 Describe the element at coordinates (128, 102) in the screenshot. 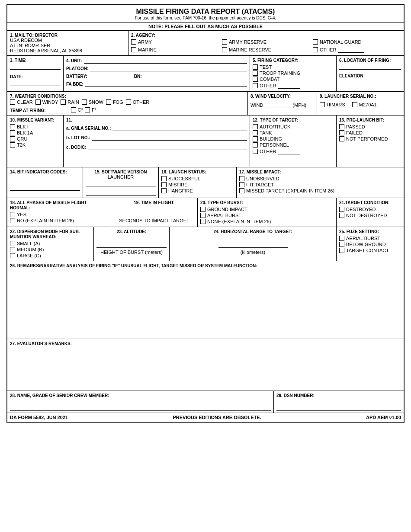

I see `weather-other-checkbox` at that location.